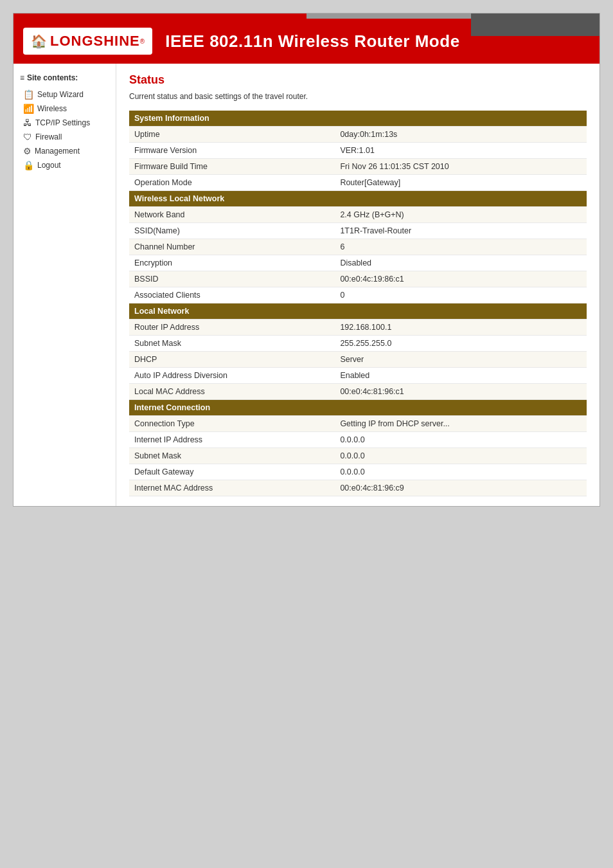 The height and width of the screenshot is (868, 613). I want to click on logo-area: 🏠 LONGSHINE ®, so click(87, 41).